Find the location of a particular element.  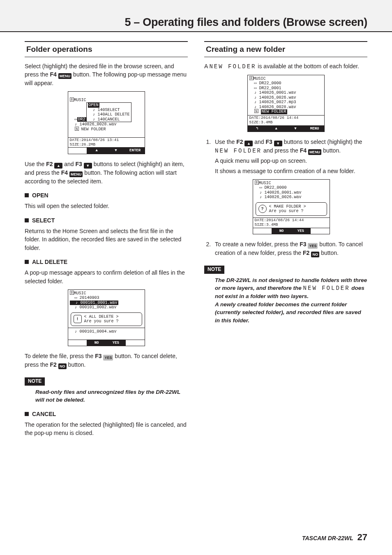

intro-paragraph: Select (highlight) the desired file in t… is located at coordinates (106, 75).